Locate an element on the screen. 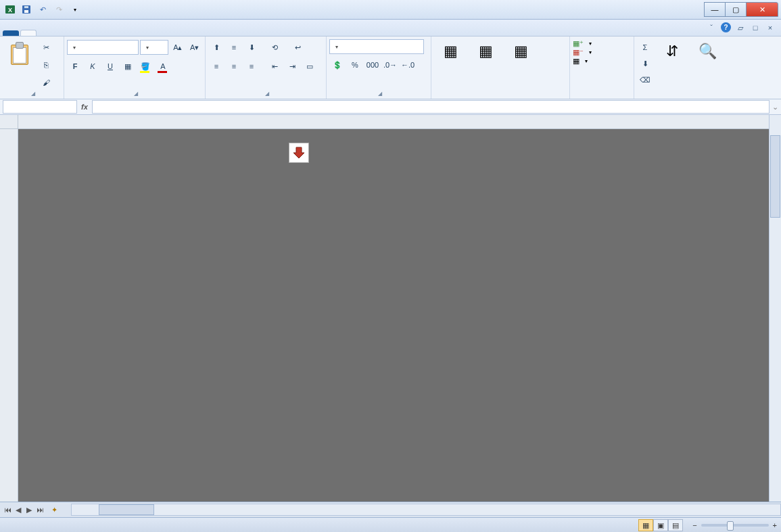 The width and height of the screenshot is (781, 532). format-painter-icon: 🖌 is located at coordinates (46, 82).